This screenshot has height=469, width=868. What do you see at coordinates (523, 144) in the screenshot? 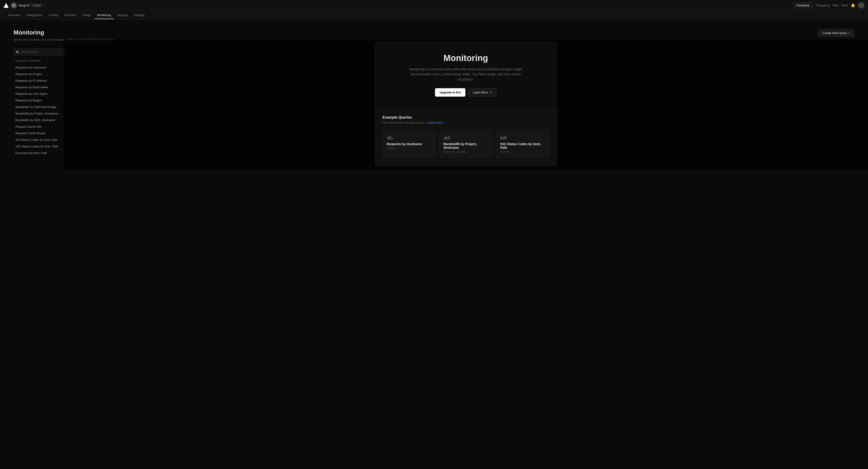
I see `example-card-5xx-status: 5XX Status Codes by Host, Path requests` at bounding box center [523, 144].